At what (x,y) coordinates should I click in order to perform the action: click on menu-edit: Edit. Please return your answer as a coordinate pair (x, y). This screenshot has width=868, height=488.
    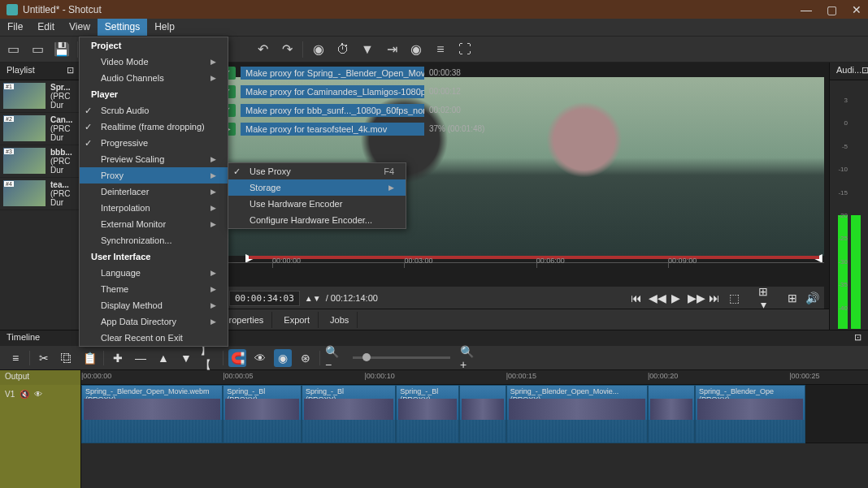
    Looking at the image, I should click on (46, 28).